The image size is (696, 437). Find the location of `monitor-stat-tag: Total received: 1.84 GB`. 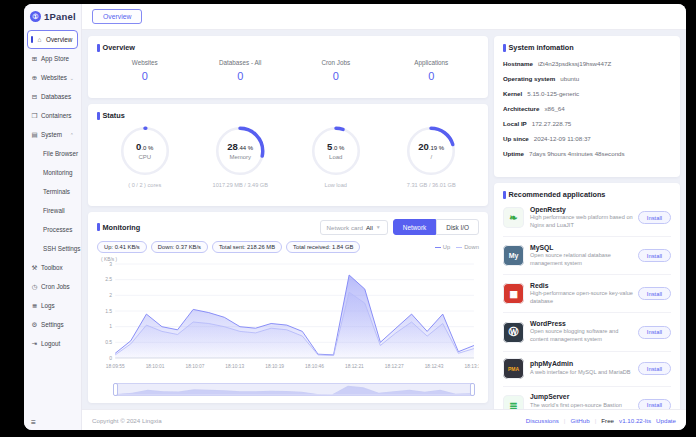

monitor-stat-tag: Total received: 1.84 GB is located at coordinates (323, 247).